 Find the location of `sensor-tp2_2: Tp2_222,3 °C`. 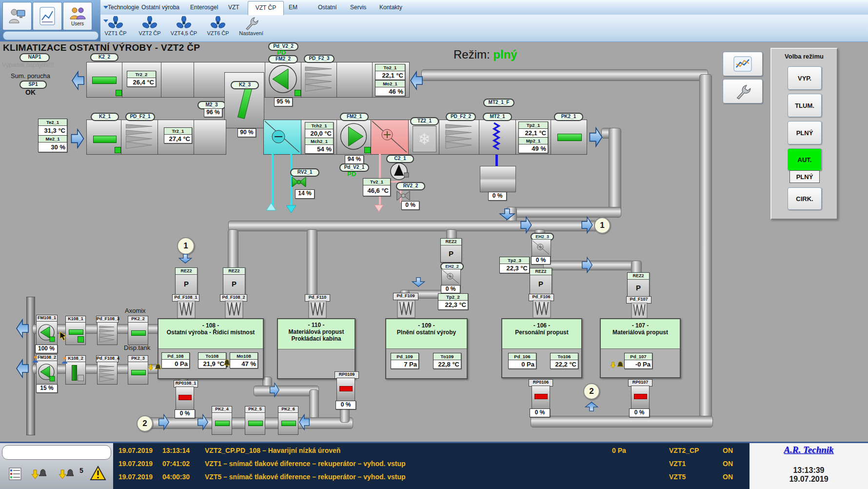

sensor-tp2_2: Tp2_222,3 °C is located at coordinates (453, 302).